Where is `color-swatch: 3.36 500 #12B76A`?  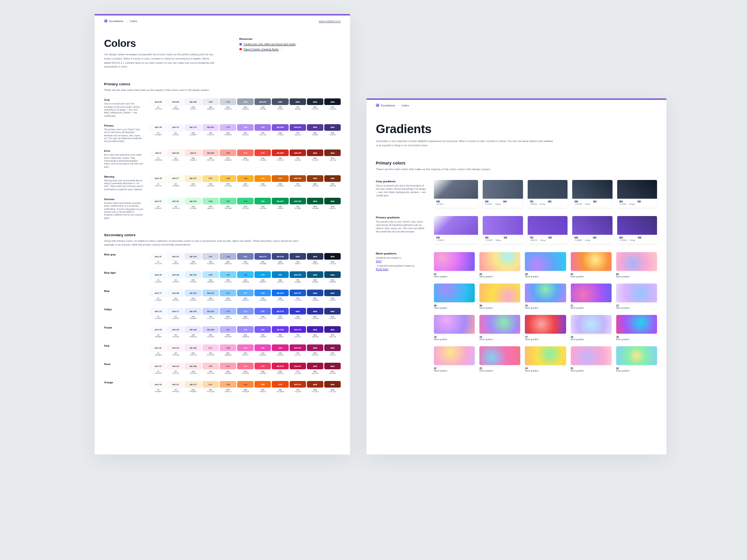 color-swatch: 3.36 500 #12B76A is located at coordinates (262, 209).